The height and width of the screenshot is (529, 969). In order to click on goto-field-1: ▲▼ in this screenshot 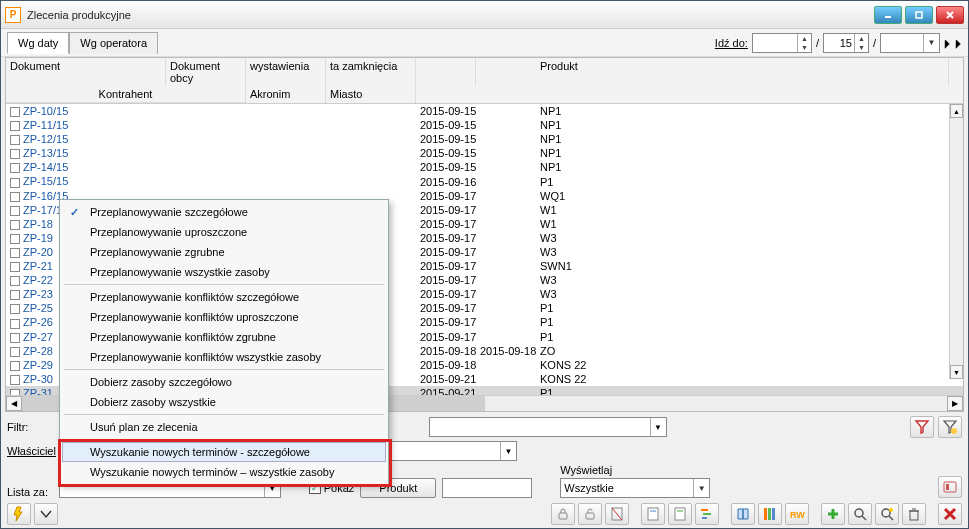, I will do `click(782, 43)`.